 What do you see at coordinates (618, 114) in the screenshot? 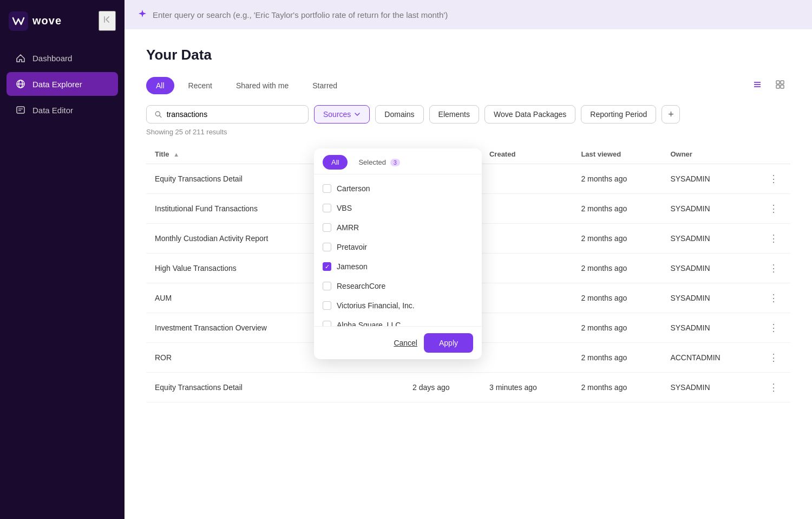
I see `reporting-period-label: Reporting Period` at bounding box center [618, 114].